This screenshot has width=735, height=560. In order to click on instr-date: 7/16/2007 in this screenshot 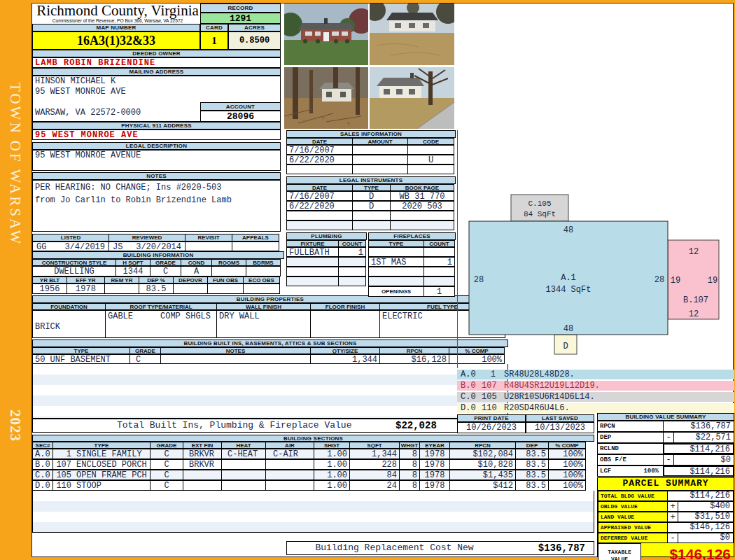, I will do `click(319, 196)`.